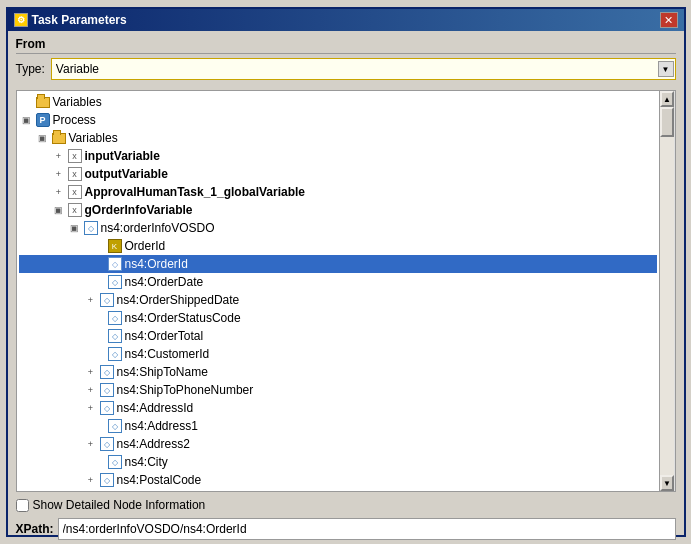 Image resolution: width=691 pixels, height=544 pixels. Describe the element at coordinates (120, 505) in the screenshot. I see `checkbox-label: Show Detailed Node Information` at that location.